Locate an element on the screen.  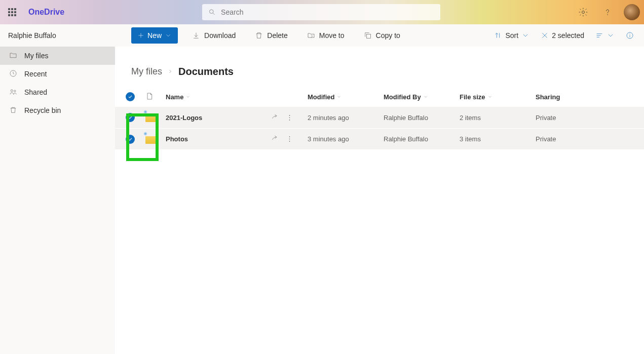
column-filesize: File size is located at coordinates (498, 97).